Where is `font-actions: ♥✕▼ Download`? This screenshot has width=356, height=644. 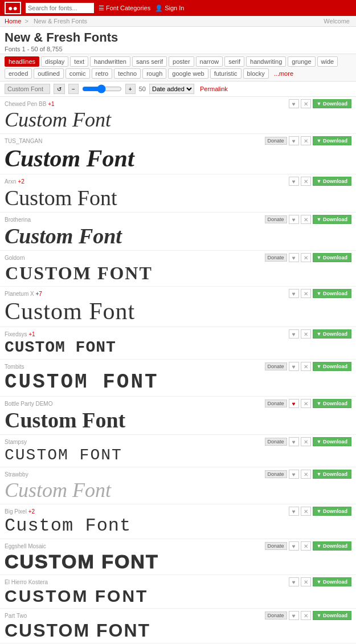 font-actions: ♥✕▼ Download is located at coordinates (320, 181).